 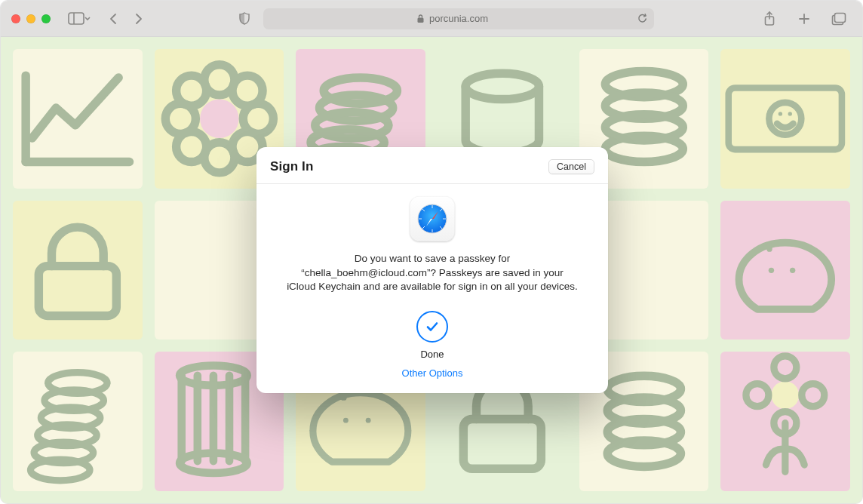 I want to click on nav-buttons, so click(x=126, y=19).